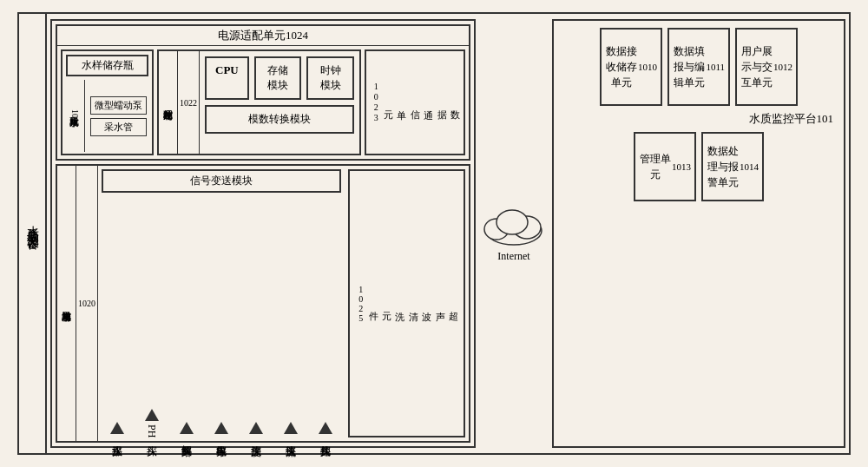 The width and height of the screenshot is (868, 467). Describe the element at coordinates (153, 431) in the screenshot. I see `sensor-label-ph: PH探头` at that location.